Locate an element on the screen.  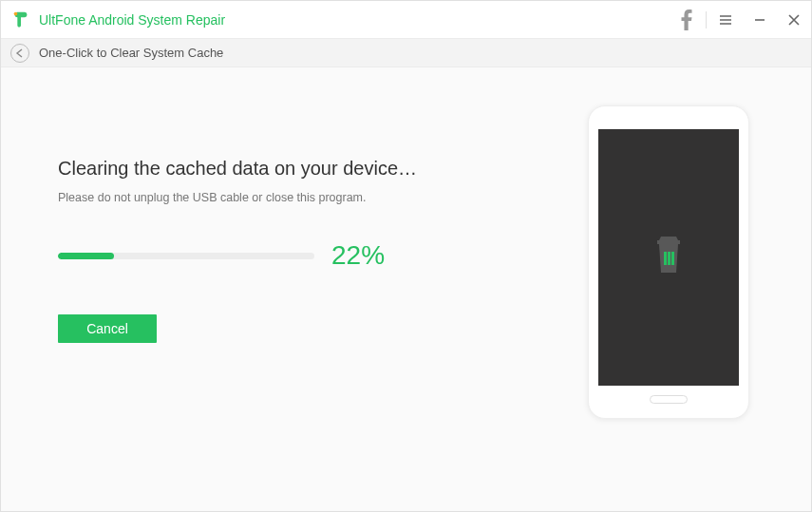
back-button is located at coordinates (20, 53).